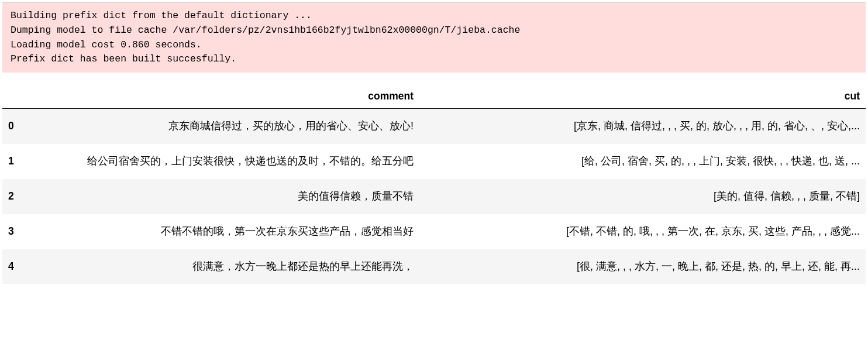 This screenshot has width=868, height=364. Describe the element at coordinates (13, 232) in the screenshot. I see `row-index: 3` at that location.